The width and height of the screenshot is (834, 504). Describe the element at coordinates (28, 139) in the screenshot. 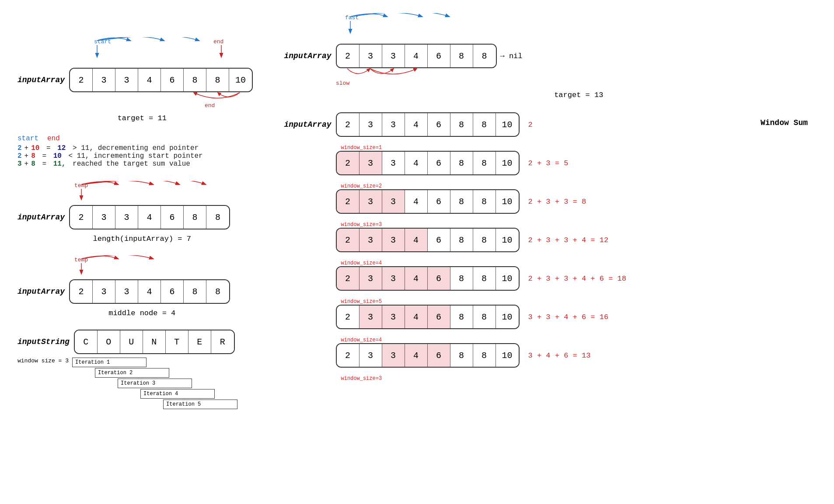

I see `exp-start-label: start` at that location.